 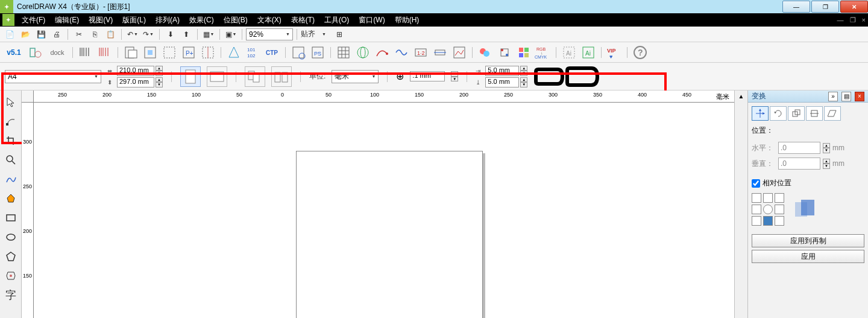 I want to click on plugin-cal, so click(x=344, y=52).